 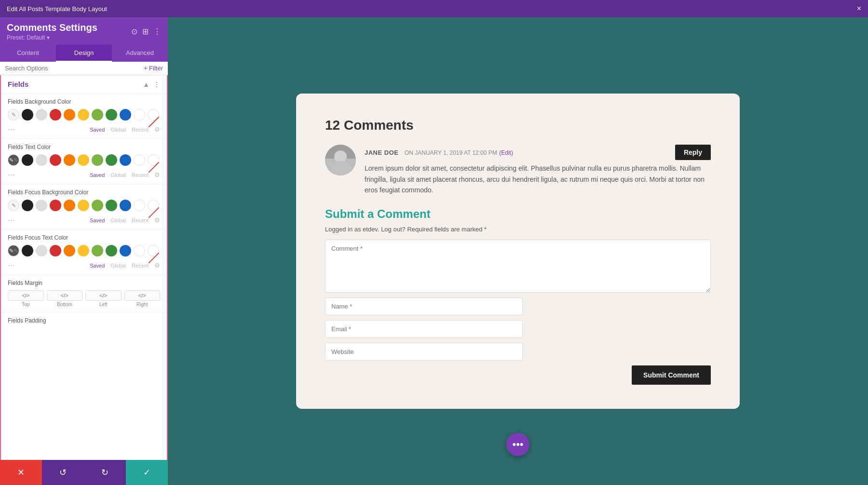 I want to click on section-collapse-icon: ▲, so click(x=146, y=84).